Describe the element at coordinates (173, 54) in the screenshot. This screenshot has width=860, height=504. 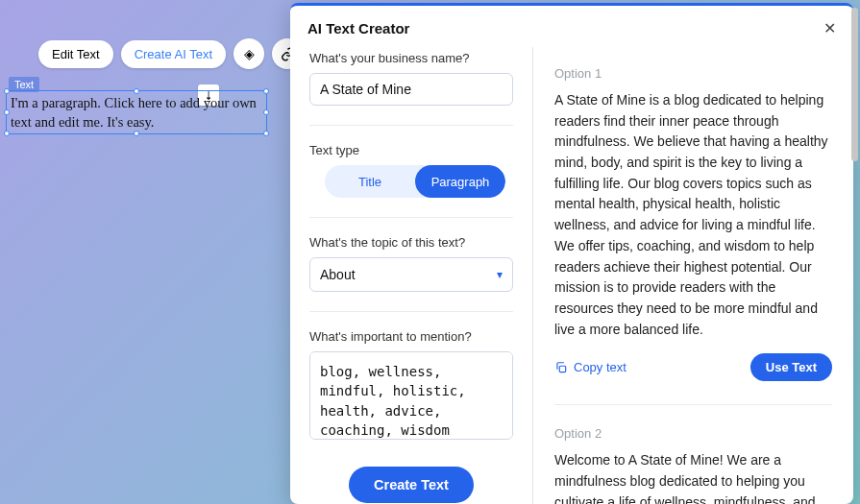
I see `create-ai-text-button: Create AI Text` at that location.